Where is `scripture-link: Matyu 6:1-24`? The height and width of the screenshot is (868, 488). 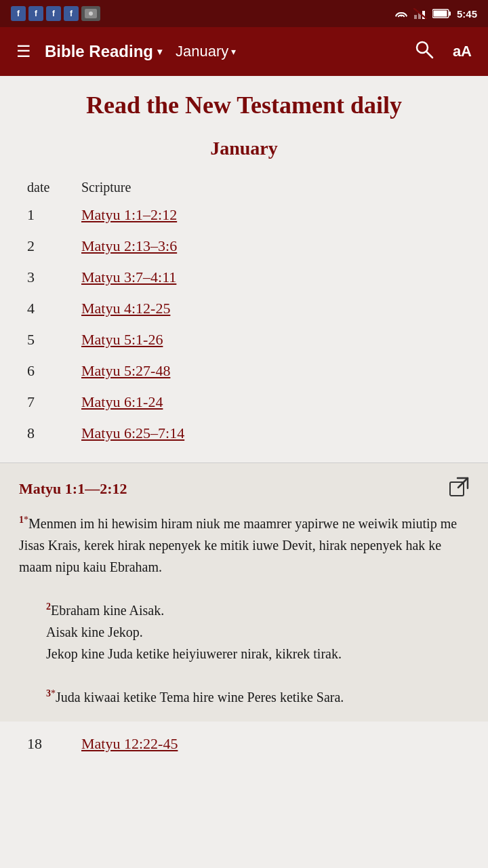
scripture-link: Matyu 6:1-24 is located at coordinates (122, 402).